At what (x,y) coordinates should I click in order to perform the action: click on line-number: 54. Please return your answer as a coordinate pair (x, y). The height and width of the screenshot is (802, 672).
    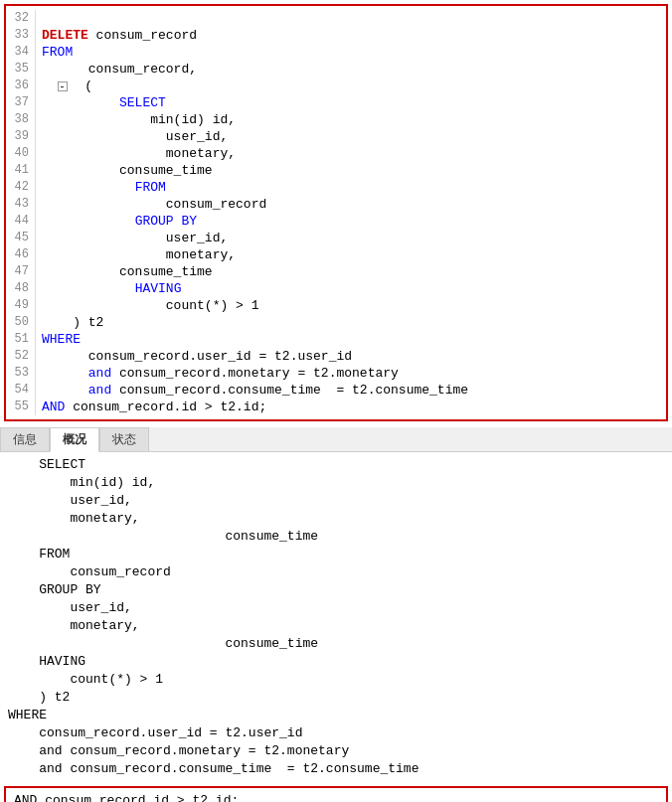
    Looking at the image, I should click on (21, 390).